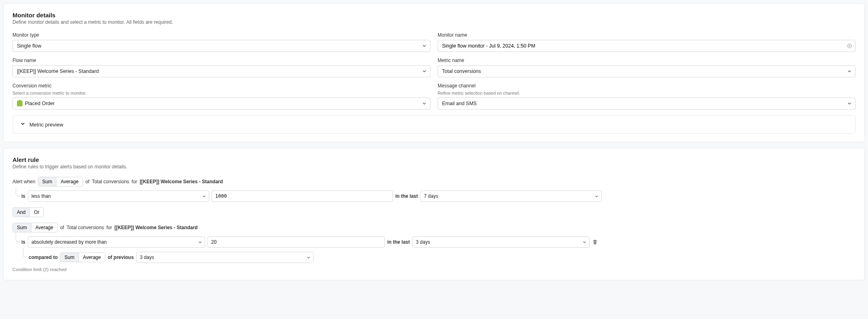 The height and width of the screenshot is (319, 868). I want to click on cond2-average-button: Average, so click(44, 228).